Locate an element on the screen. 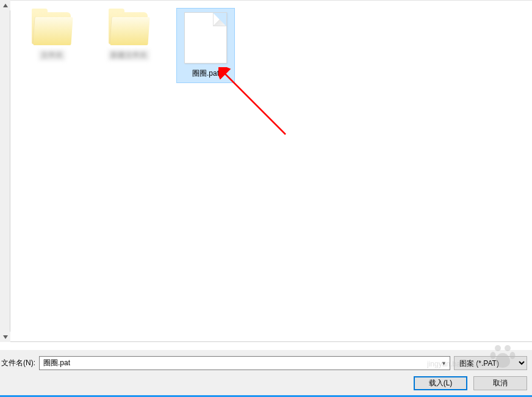 The width and height of the screenshot is (532, 397). vertical-scrollbar is located at coordinates (5, 171).